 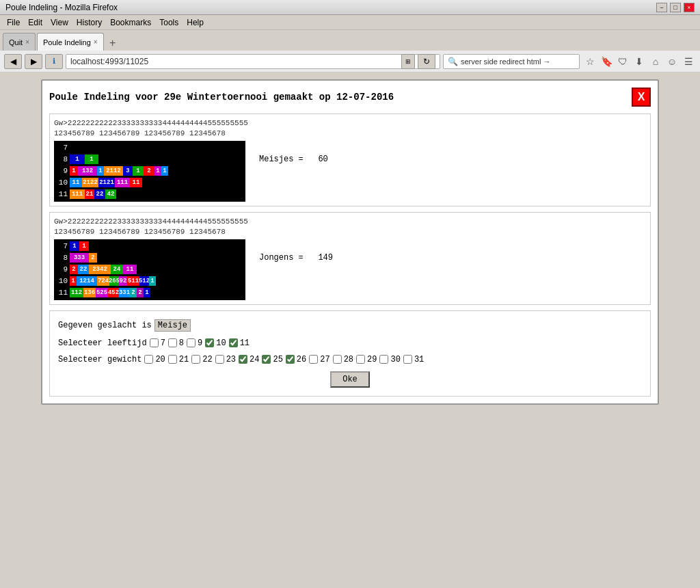 I want to click on menu-file: File, so click(x=14, y=23).